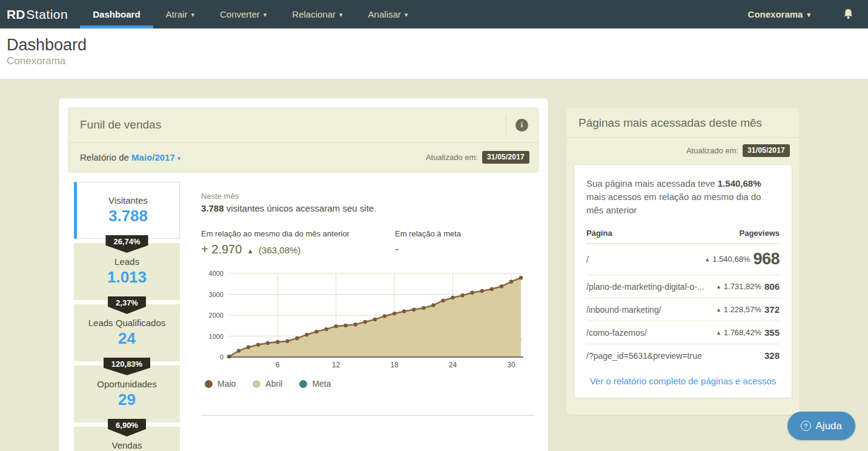 The height and width of the screenshot is (451, 868). Describe the element at coordinates (743, 332) in the screenshot. I see `page-delta-pct: 1.768,42%` at that location.